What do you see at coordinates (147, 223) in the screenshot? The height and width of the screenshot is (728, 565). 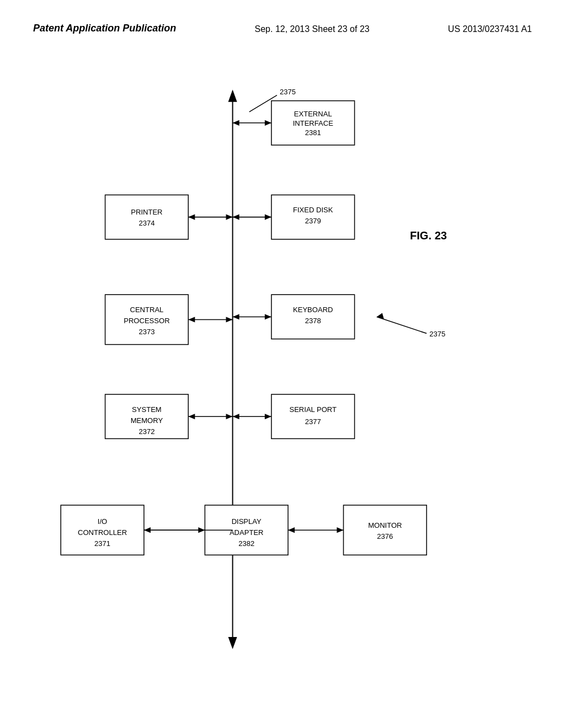 I see `svg-text: 2374` at bounding box center [147, 223].